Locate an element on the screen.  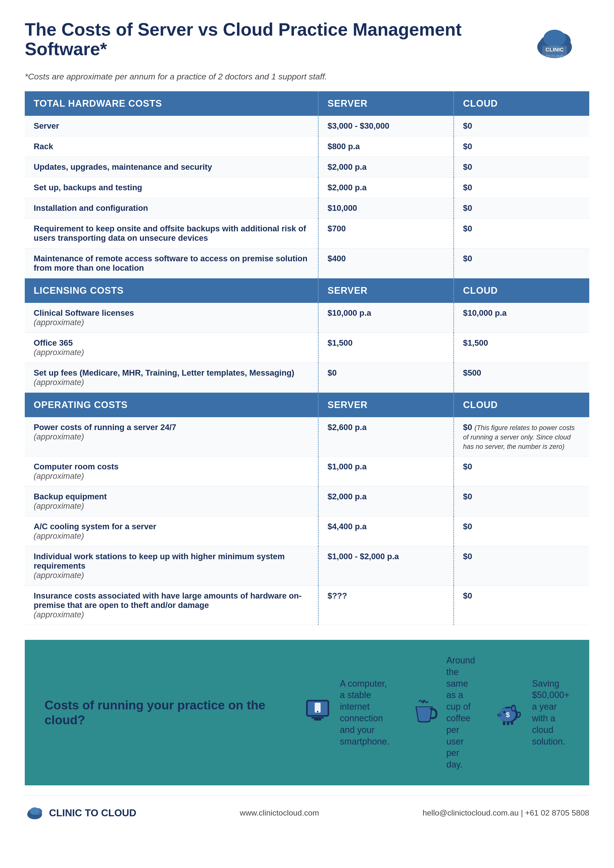
row-label: Computer room costs(approximate) is located at coordinates (172, 472).